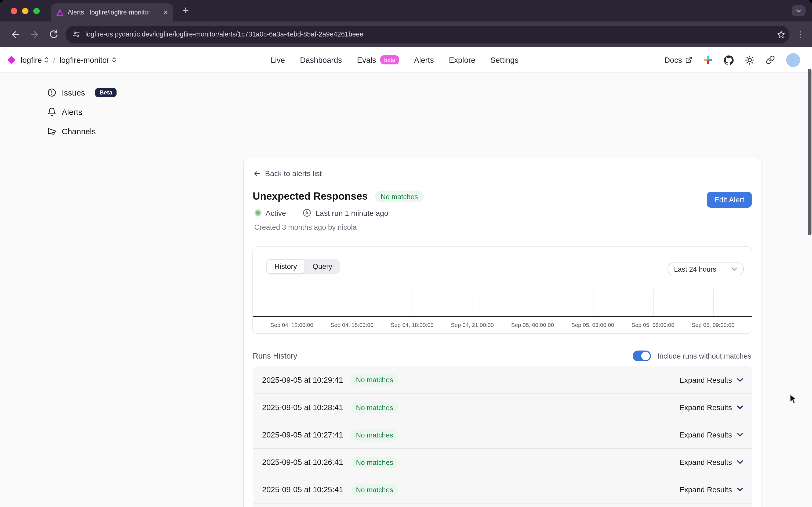 The image size is (812, 507). Describe the element at coordinates (502, 380) in the screenshot. I see `run-row: 2025-09-05 at 10:29:41 No matches Expand…` at that location.